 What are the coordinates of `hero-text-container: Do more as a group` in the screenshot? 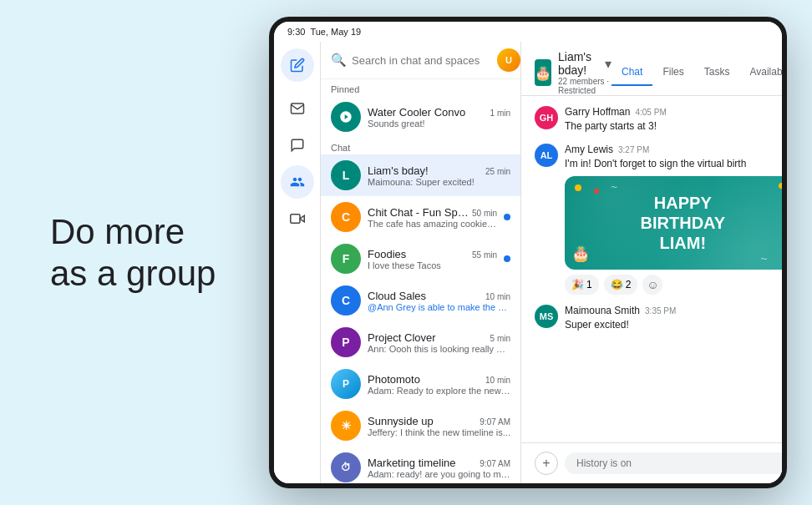 It's located at (133, 252).